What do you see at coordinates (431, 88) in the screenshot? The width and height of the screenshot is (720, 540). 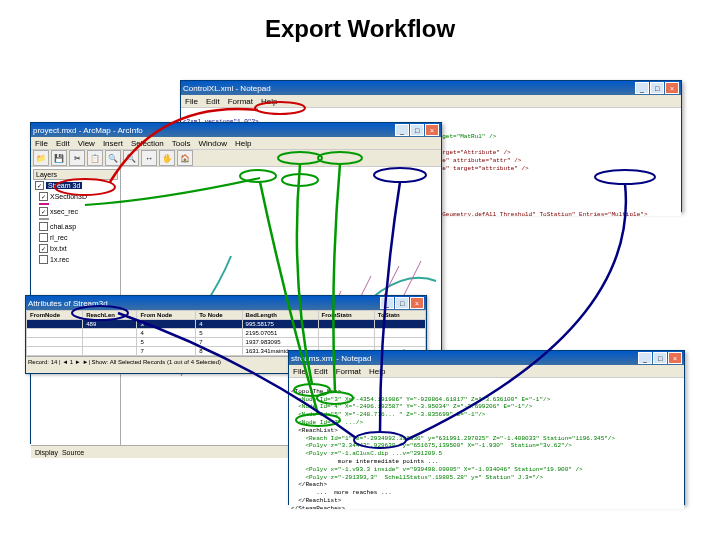 I see `titlebar: ControlXL.xml - Notepad _ □ ×` at bounding box center [431, 88].